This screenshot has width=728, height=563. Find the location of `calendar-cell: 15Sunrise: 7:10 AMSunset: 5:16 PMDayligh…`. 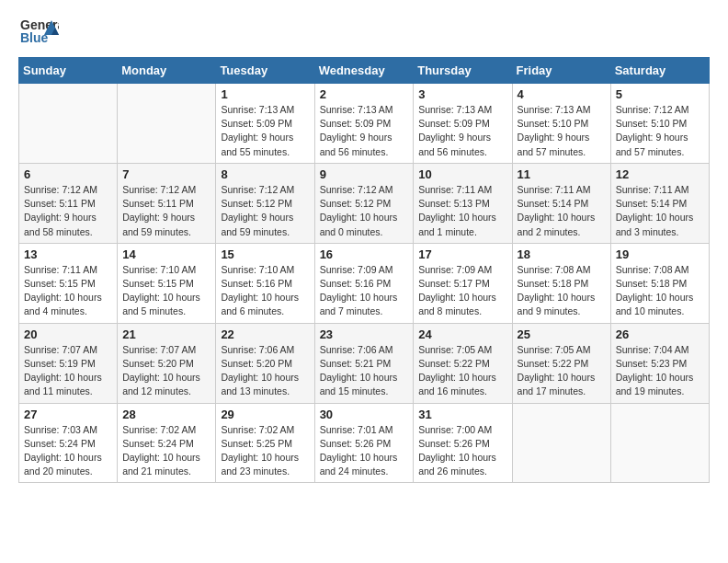

calendar-cell: 15Sunrise: 7:10 AMSunset: 5:16 PMDayligh… is located at coordinates (265, 283).